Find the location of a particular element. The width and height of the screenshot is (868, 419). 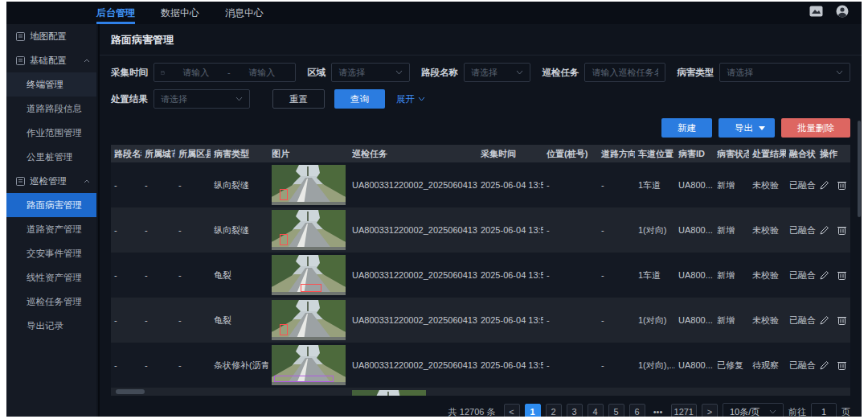

goto-label: 前往 is located at coordinates (797, 412).